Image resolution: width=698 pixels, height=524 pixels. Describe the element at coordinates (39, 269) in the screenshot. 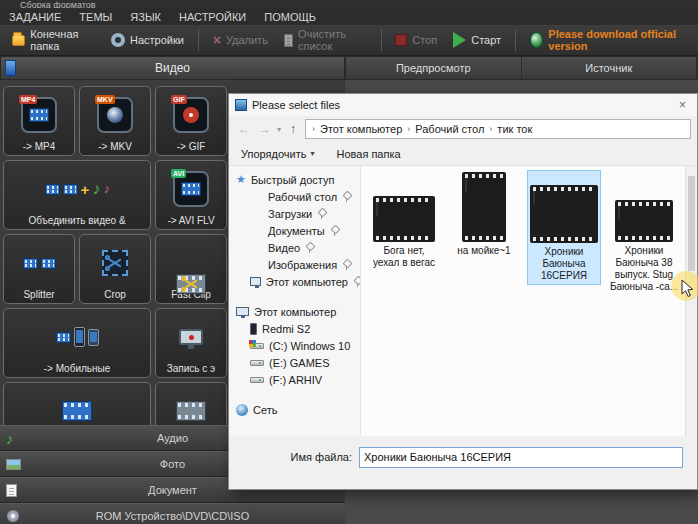

I see `format-button-splitter: Splitter` at that location.